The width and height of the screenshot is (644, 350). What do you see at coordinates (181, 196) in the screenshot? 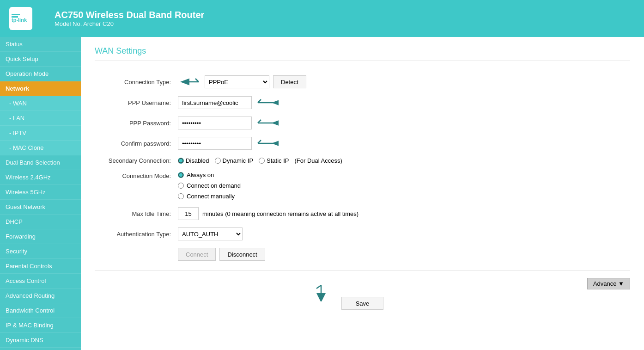
I see `mode-connect-manually-radio` at bounding box center [181, 196].